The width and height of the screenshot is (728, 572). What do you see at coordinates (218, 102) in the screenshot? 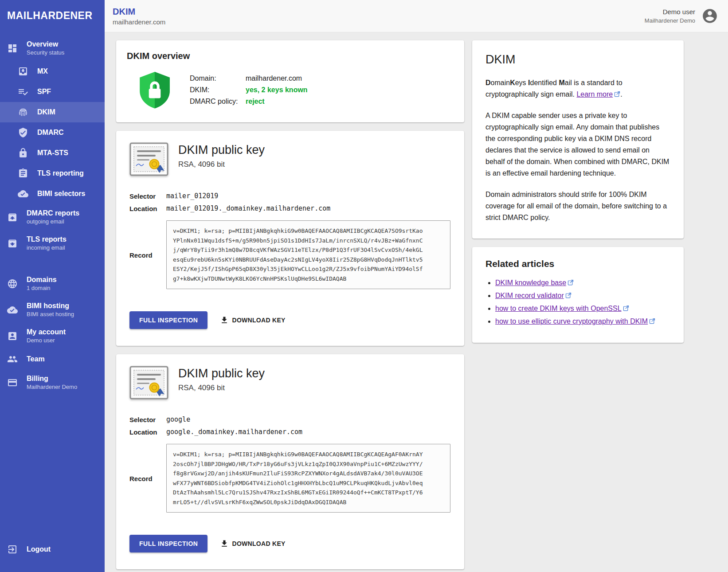
I see `overview-row-label: DMARC policy:` at bounding box center [218, 102].